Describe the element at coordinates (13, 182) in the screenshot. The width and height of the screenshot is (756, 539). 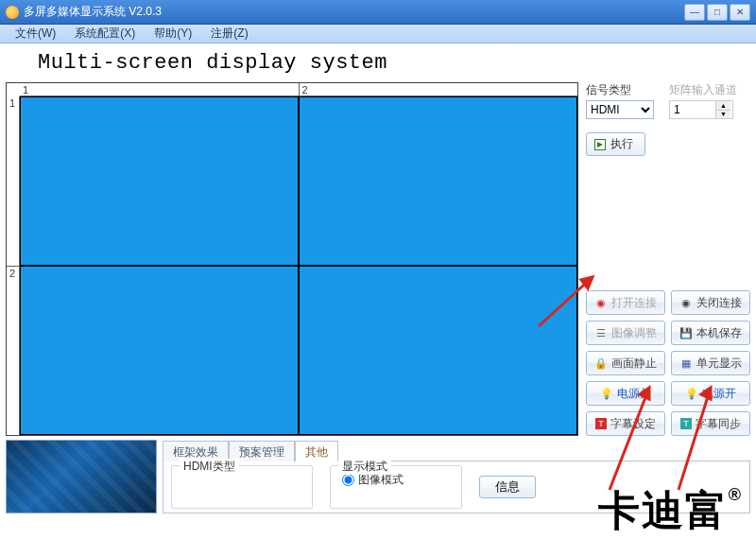
I see `ruler-row-1: 1` at that location.